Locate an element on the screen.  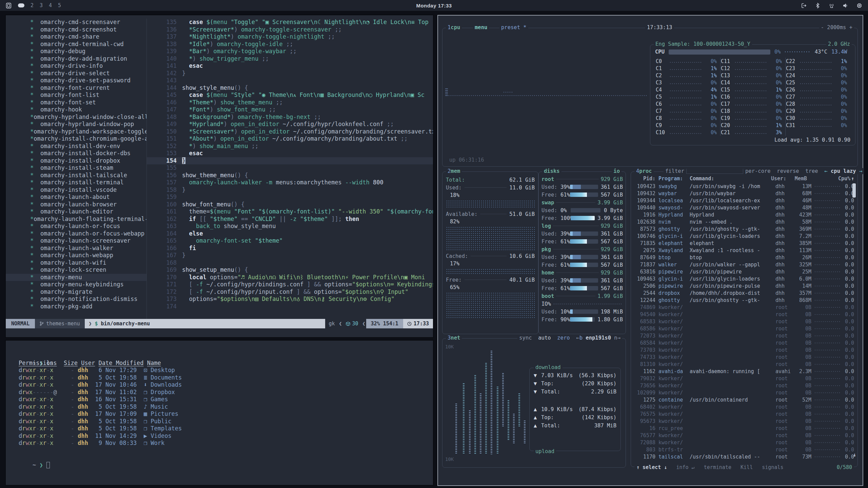
terminal-window: ~ ❯ ls Permissions Size User Date Modifi… is located at coordinates (219, 413).